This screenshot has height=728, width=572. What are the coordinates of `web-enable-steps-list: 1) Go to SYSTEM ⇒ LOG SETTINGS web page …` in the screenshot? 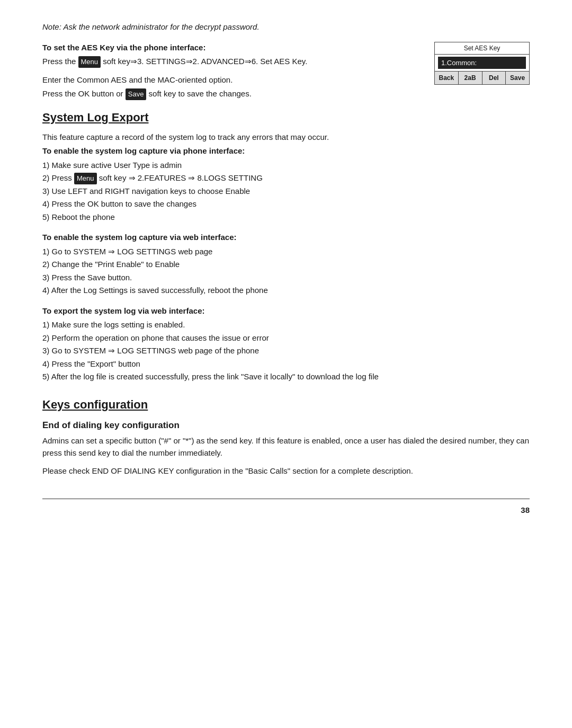 It's located at (286, 271).